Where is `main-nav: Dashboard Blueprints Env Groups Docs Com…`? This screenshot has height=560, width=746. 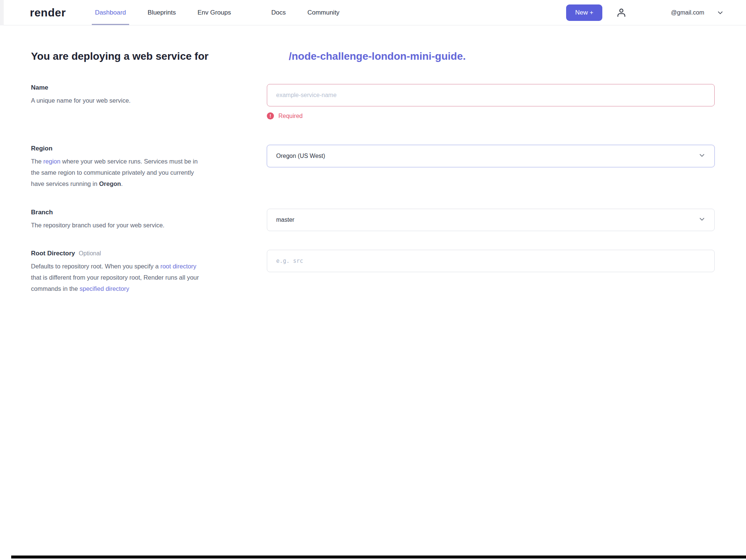
main-nav: Dashboard Blueprints Env Groups Docs Com… is located at coordinates (228, 13).